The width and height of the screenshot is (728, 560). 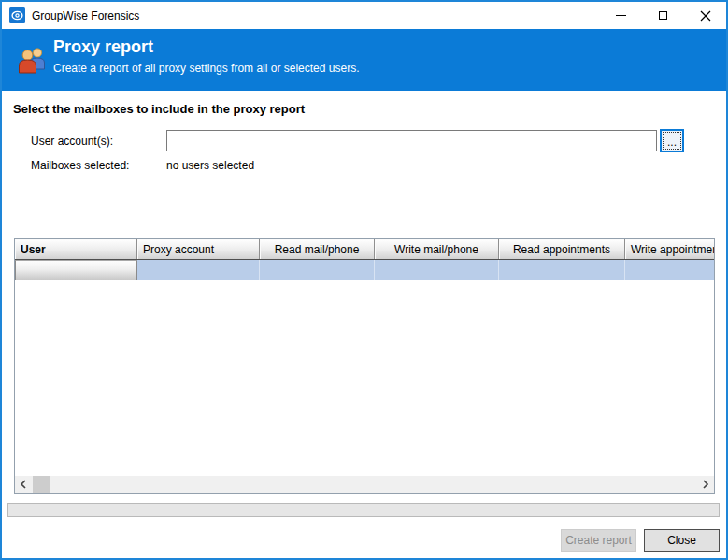 I want to click on cell-read-appointments, so click(x=563, y=270).